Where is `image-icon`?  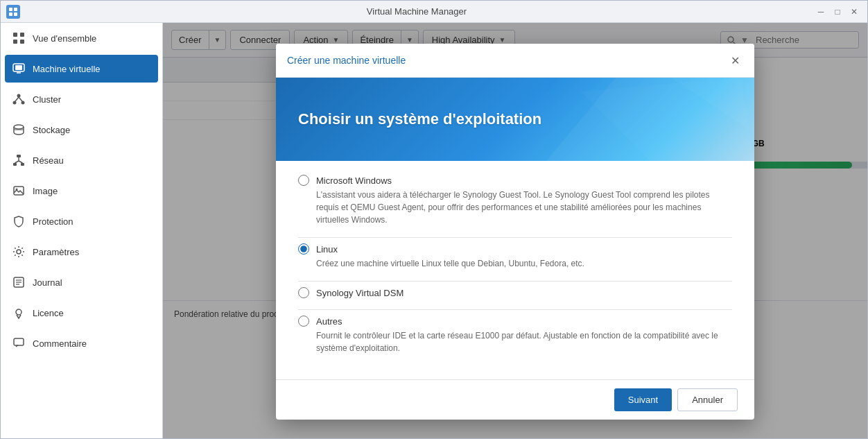 image-icon is located at coordinates (19, 191).